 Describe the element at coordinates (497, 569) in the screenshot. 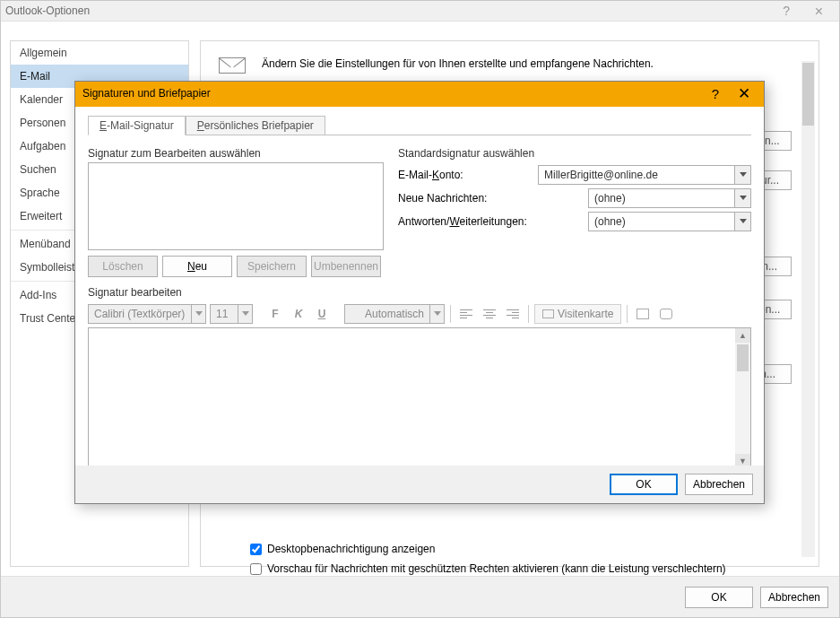

I see `checkbox-preview-label: Vorschau für Nachrichten mit geschützten…` at that location.